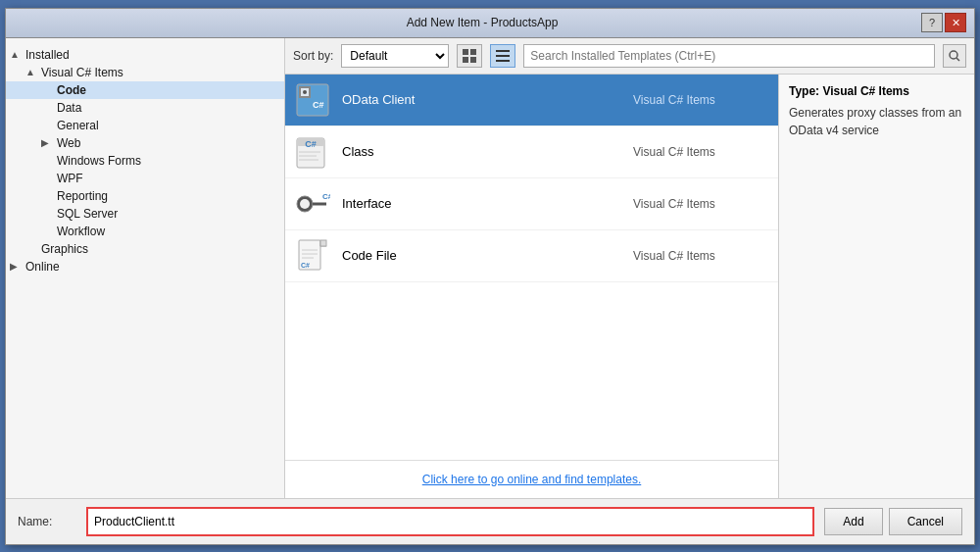 Image resolution: width=980 pixels, height=552 pixels. Describe the element at coordinates (876, 91) in the screenshot. I see `info-type: Type: Visual C# Items` at that location.